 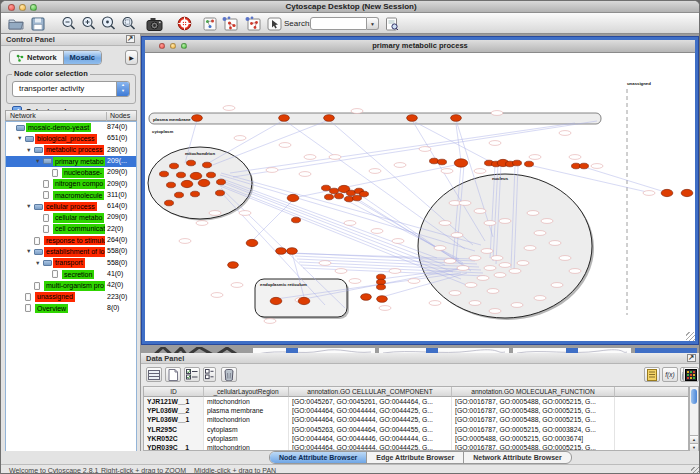 I want to click on select-attributes-button, so click(x=192, y=374).